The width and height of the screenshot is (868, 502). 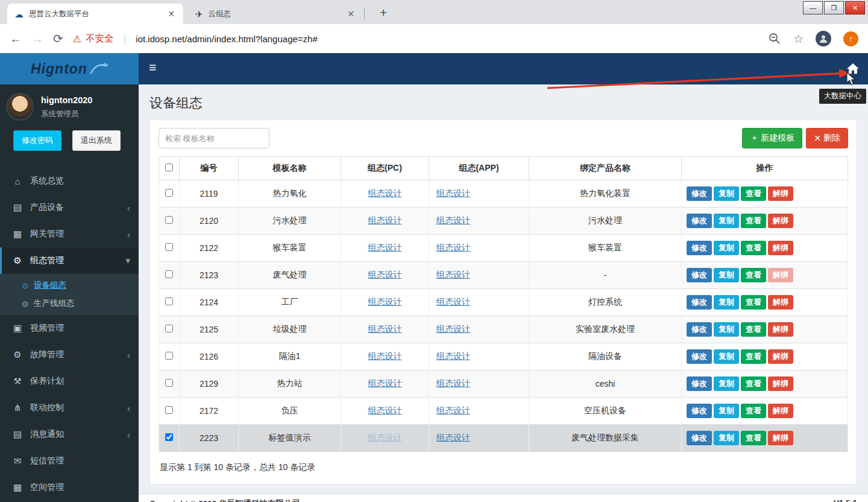 I want to click on zoom-icon, so click(x=775, y=39).